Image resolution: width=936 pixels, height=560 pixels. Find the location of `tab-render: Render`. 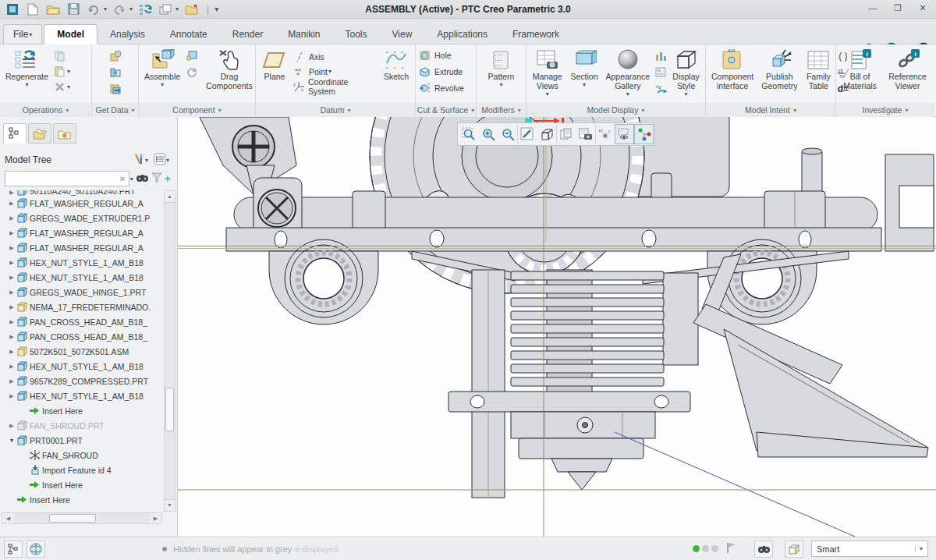

tab-render: Render is located at coordinates (248, 34).